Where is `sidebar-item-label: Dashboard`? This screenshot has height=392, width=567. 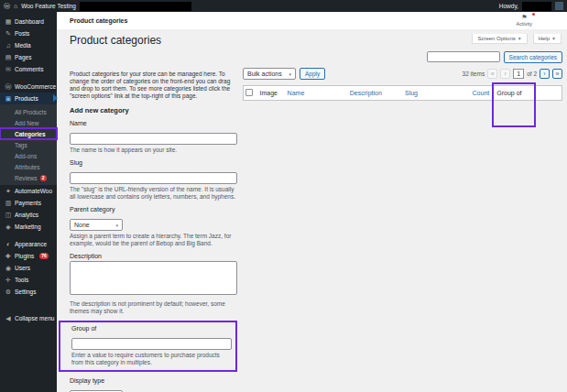
sidebar-item-label: Dashboard is located at coordinates (29, 22).